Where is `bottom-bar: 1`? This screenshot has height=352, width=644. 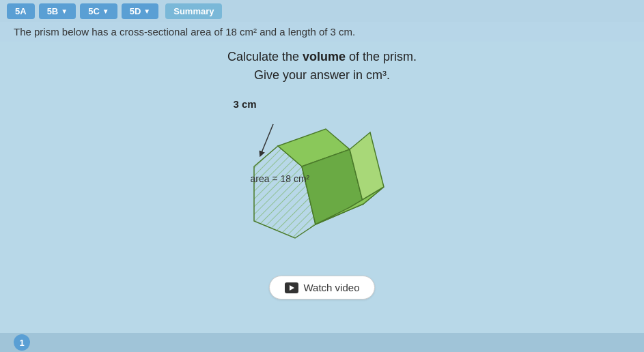
bottom-bar: 1 is located at coordinates (322, 342).